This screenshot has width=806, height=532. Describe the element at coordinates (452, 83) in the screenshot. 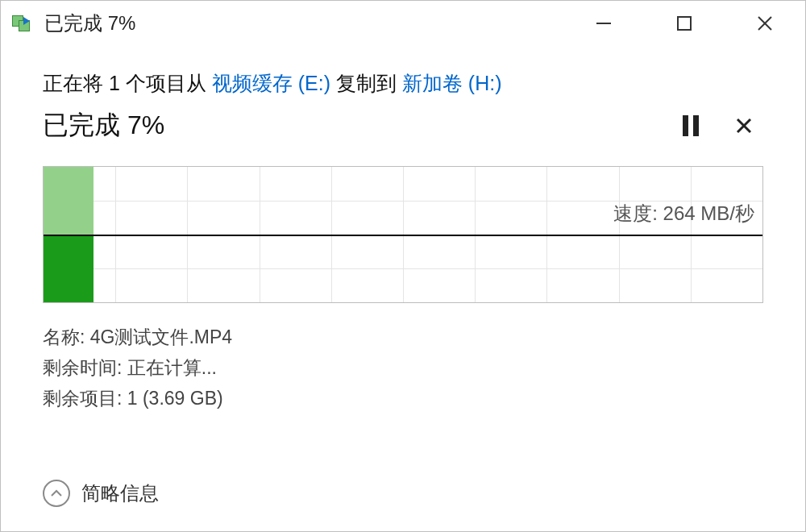

I see `dest-link: 新加卷 (H:)` at that location.